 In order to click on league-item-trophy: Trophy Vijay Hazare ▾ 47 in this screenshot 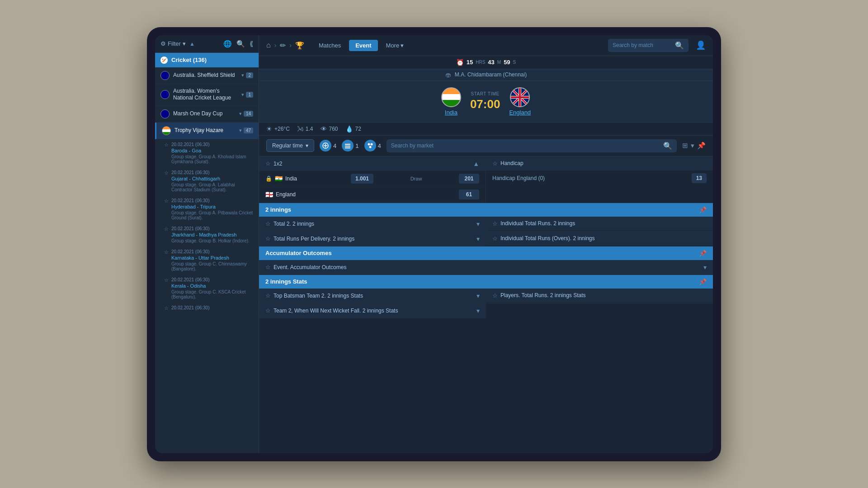, I will do `click(207, 131)`.